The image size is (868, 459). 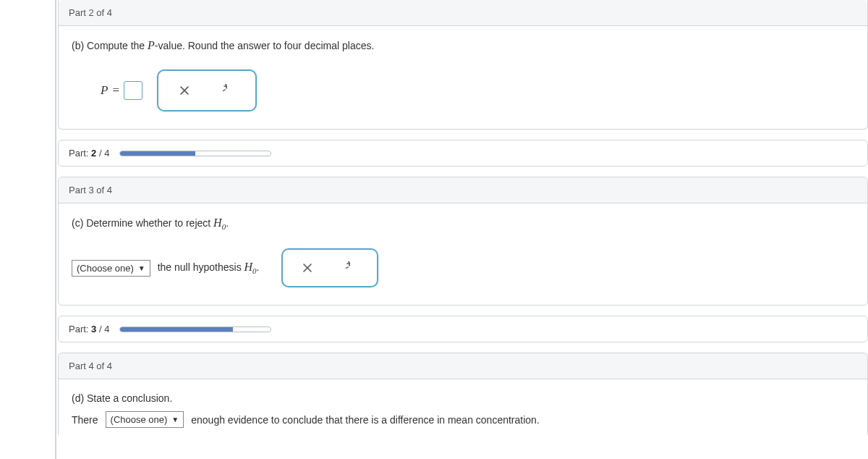 I want to click on reject-choice-select: (Choose one) ▼, so click(x=111, y=268).